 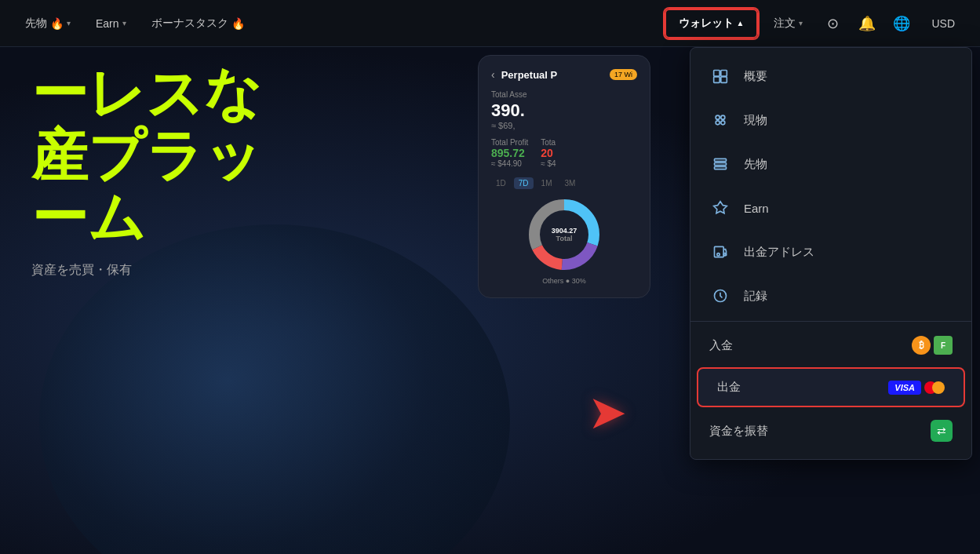 What do you see at coordinates (565, 231) in the screenshot?
I see `donut-value: 3904.27` at bounding box center [565, 231].